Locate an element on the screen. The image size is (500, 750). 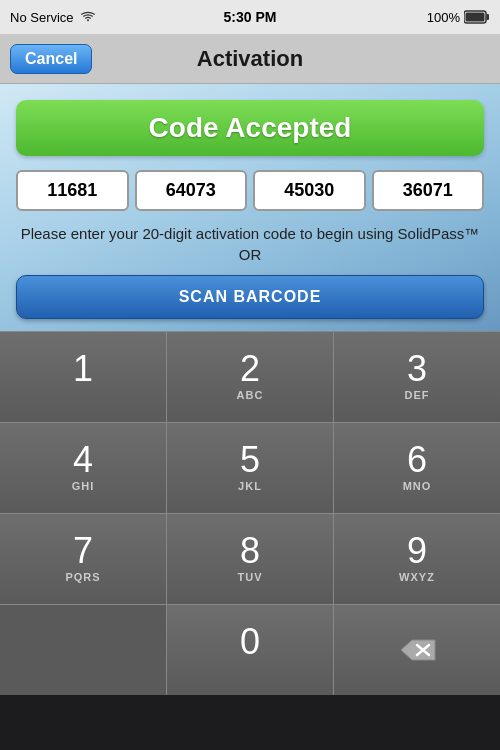
key-3: 3 DEF is located at coordinates (417, 377).